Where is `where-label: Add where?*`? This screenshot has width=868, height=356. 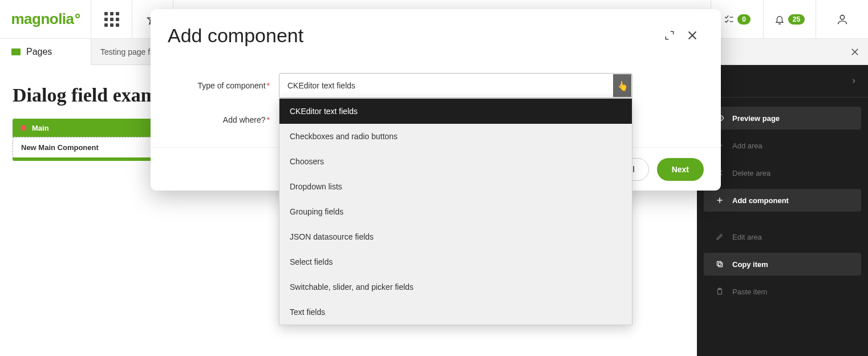
where-label: Add where?* is located at coordinates (224, 120).